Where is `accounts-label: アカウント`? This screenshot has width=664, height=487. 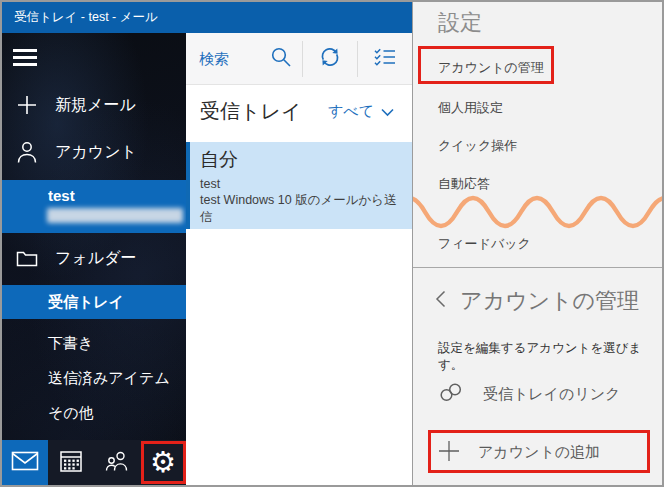 accounts-label: アカウント is located at coordinates (96, 152).